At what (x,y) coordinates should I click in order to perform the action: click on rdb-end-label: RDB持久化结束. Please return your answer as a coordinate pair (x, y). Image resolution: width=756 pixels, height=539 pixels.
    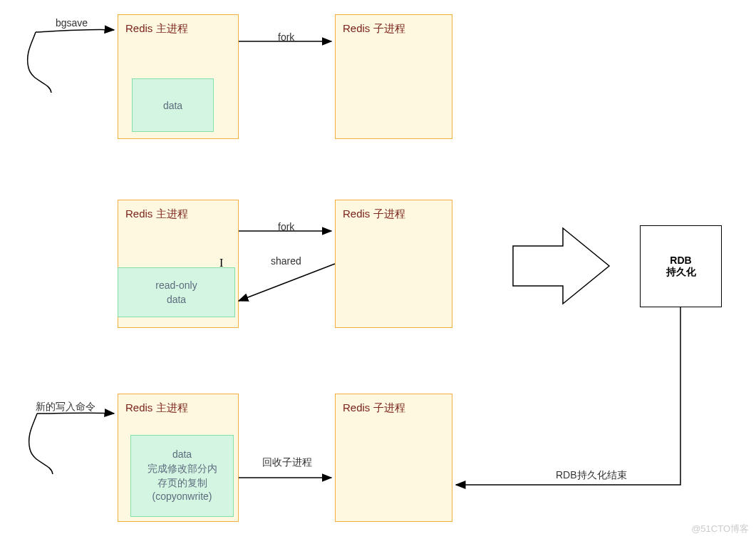
    Looking at the image, I should click on (591, 476).